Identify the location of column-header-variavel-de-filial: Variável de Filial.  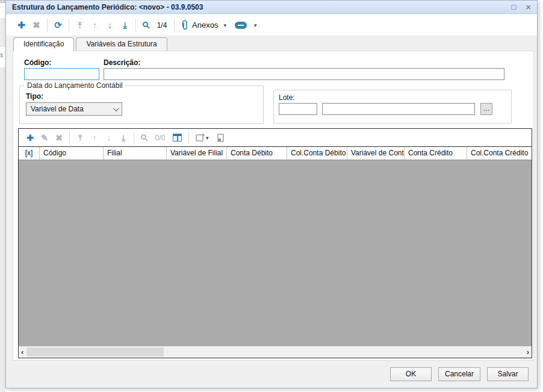
(197, 153).